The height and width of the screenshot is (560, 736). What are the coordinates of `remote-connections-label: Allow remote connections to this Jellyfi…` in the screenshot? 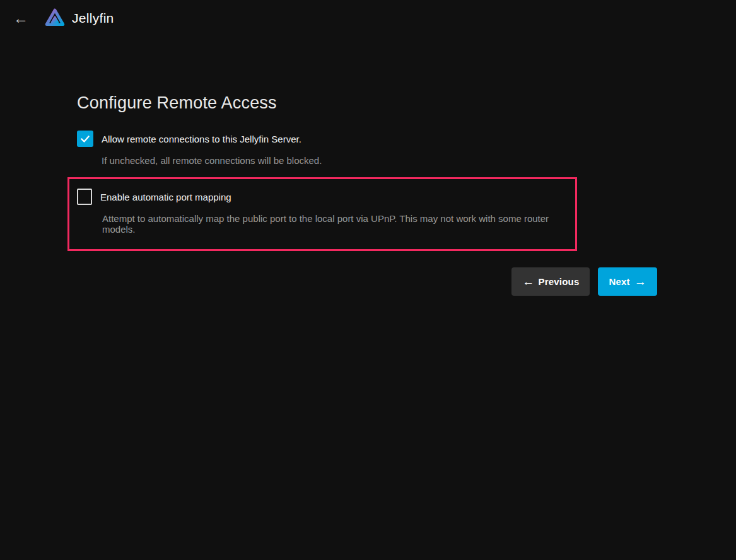 It's located at (202, 139).